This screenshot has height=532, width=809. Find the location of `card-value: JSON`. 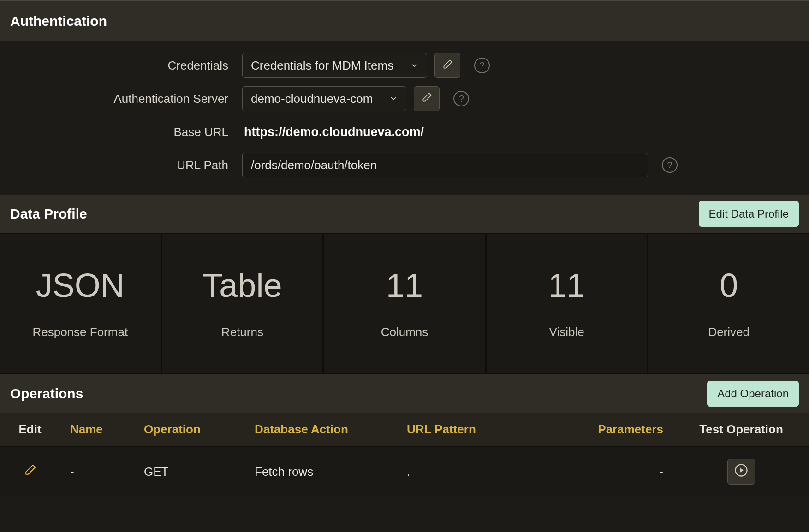

card-value: JSON is located at coordinates (80, 285).